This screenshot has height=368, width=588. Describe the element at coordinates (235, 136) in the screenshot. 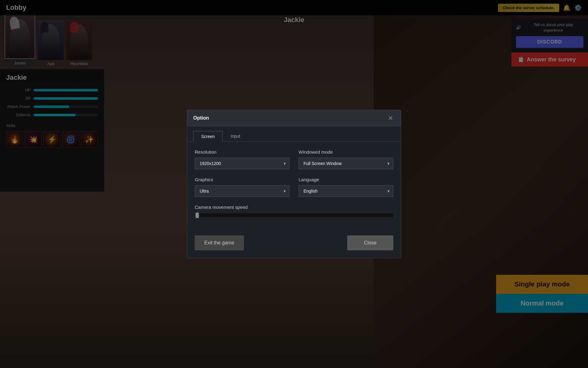

I see `tab-input: Input` at that location.